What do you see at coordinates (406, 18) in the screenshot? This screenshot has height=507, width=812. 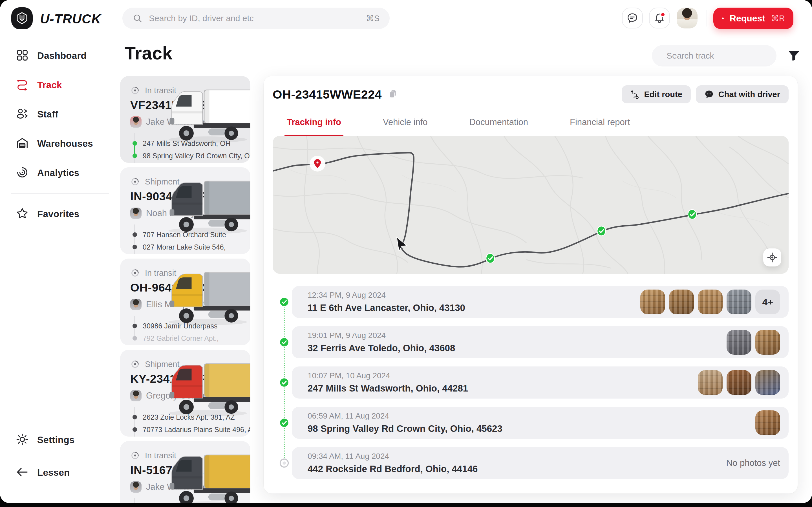 I see `topbar: U-TRUCK ⌘S` at bounding box center [406, 18].